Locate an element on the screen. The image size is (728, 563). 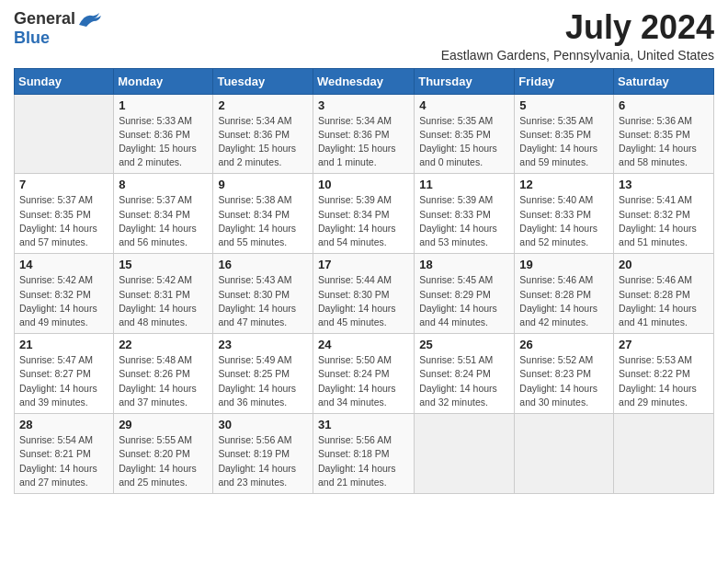
day-info: Sunrise: 5:50 AMSunset: 8:24 PMDaylight:… is located at coordinates (364, 381).